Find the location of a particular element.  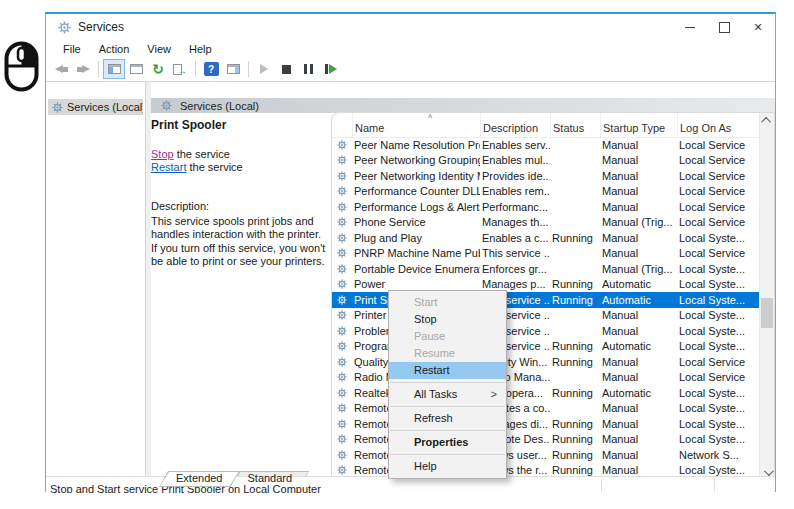

submenu-arrow-icon: > is located at coordinates (494, 394).